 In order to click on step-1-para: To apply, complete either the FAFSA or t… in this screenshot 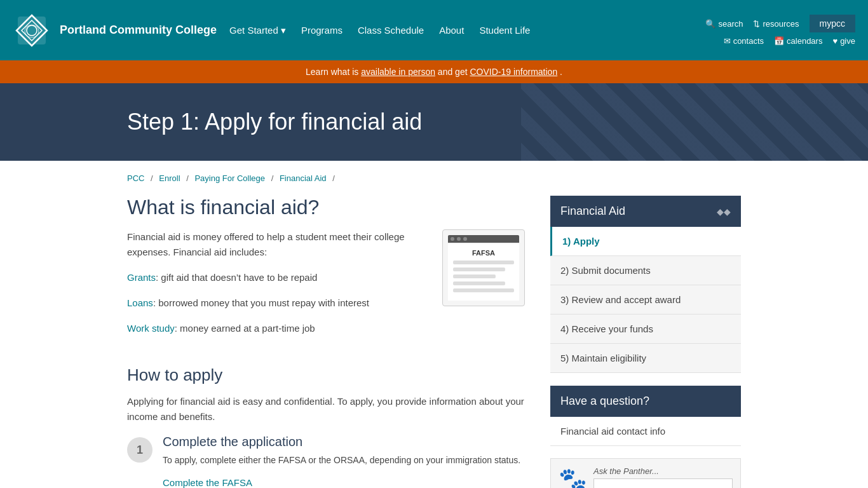, I will do `click(342, 460)`.